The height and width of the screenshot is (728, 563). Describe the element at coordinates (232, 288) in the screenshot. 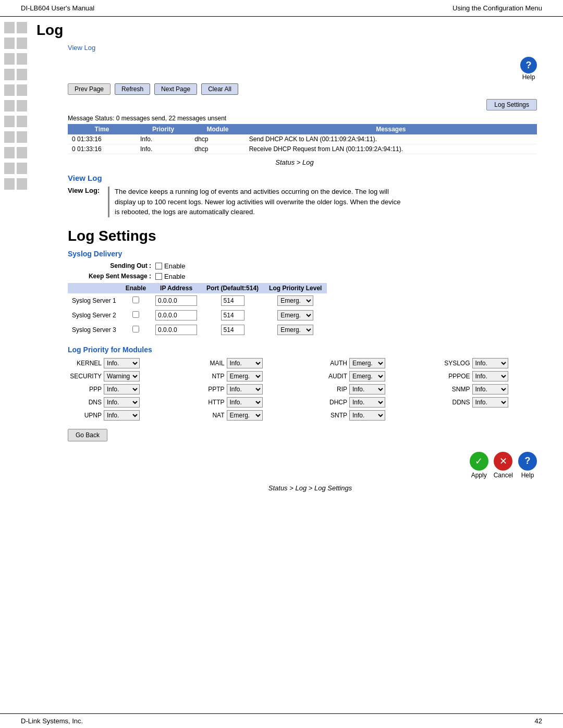

I see `syslog-col-port: Port (Default:514)` at that location.